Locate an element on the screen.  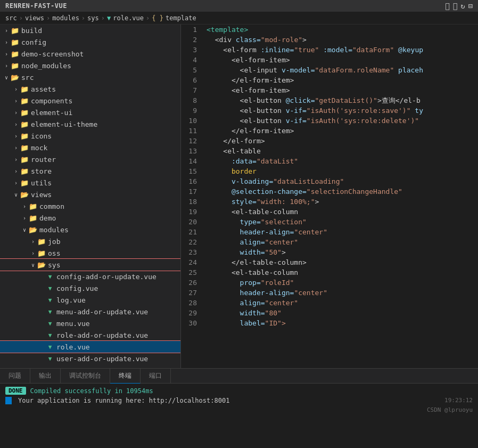
token: ty is located at coordinates (417, 111).